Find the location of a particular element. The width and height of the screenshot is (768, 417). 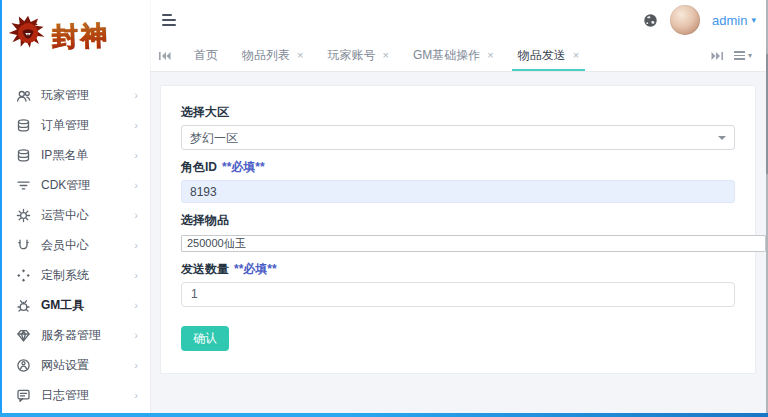

username: admin is located at coordinates (730, 20).